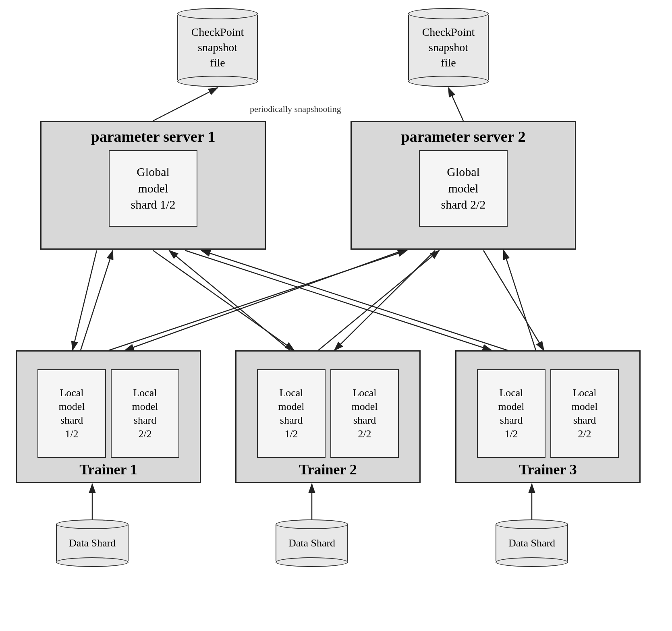 The image size is (672, 631). What do you see at coordinates (548, 470) in the screenshot?
I see `trainer-3-label: Trainer 3` at bounding box center [548, 470].